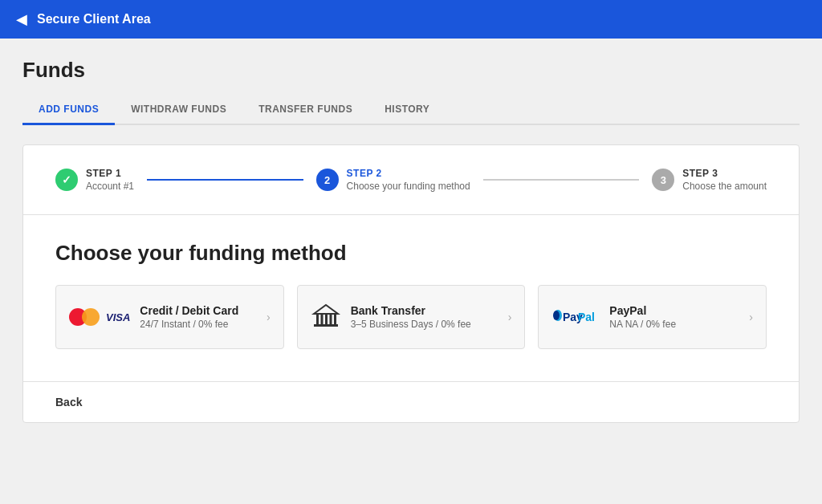 The image size is (822, 504). What do you see at coordinates (110, 173) in the screenshot?
I see `step-1-label: STEP 1` at bounding box center [110, 173].